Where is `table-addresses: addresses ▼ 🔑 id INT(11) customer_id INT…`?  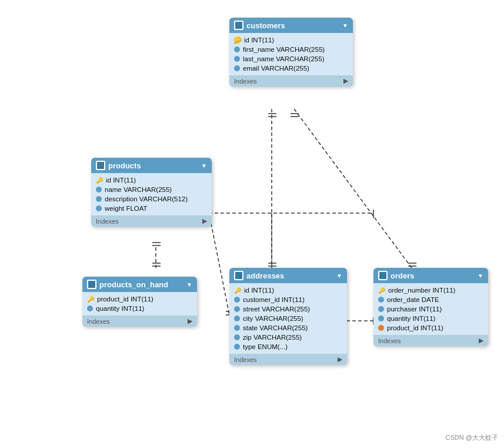 table-addresses: addresses ▼ 🔑 id INT(11) customer_id INT… is located at coordinates (288, 317).